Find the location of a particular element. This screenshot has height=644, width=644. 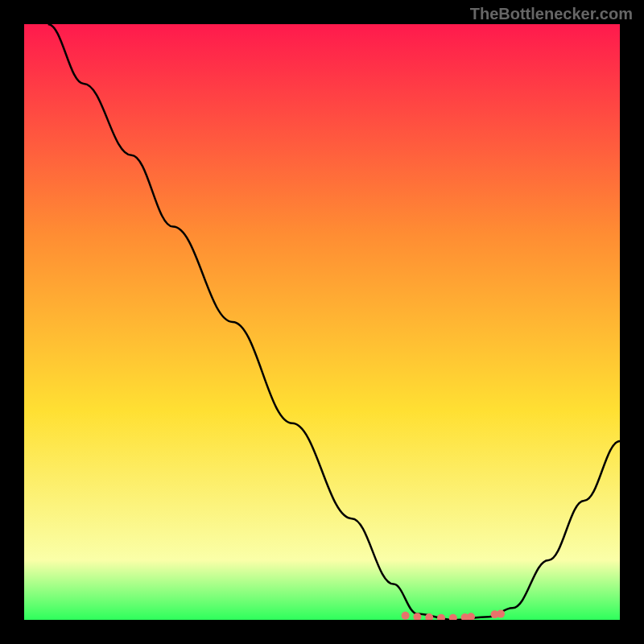

watermark-label: TheBottlenecker.com is located at coordinates (551, 14).